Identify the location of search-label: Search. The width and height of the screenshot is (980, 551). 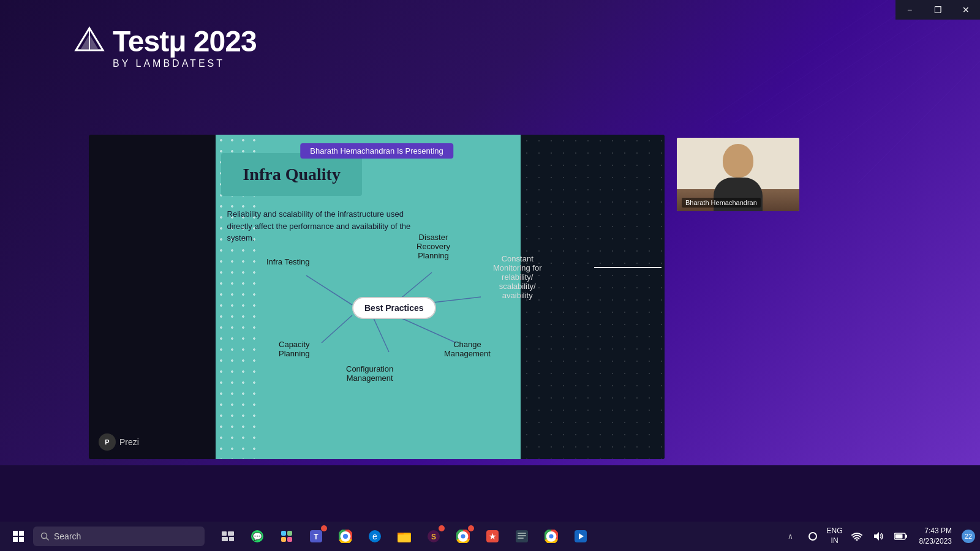
(67, 536).